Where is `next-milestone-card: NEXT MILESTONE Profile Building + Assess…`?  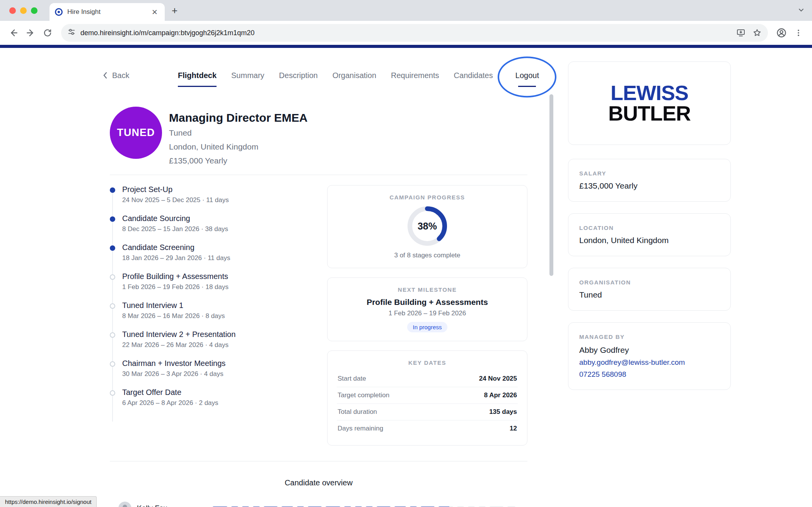 next-milestone-card: NEXT MILESTONE Profile Building + Assess… is located at coordinates (427, 309).